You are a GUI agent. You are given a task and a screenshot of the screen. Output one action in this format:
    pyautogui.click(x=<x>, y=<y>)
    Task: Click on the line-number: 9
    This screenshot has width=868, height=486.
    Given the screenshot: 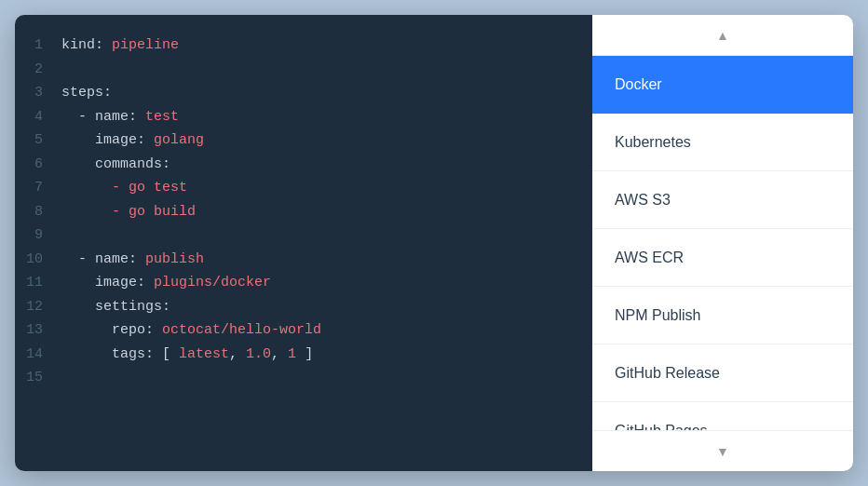 What is the action you would take?
    pyautogui.click(x=38, y=236)
    